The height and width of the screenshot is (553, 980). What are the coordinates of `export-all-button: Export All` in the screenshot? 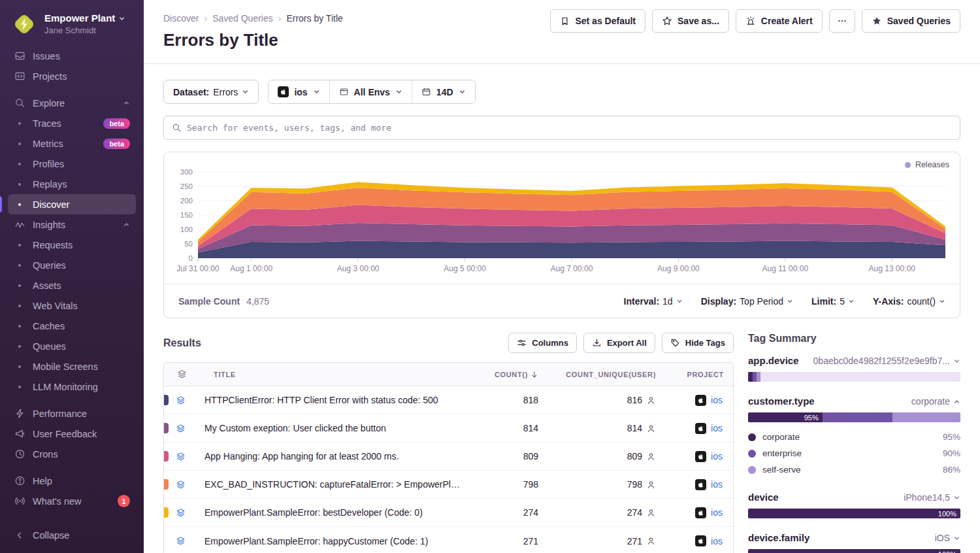 It's located at (619, 343).